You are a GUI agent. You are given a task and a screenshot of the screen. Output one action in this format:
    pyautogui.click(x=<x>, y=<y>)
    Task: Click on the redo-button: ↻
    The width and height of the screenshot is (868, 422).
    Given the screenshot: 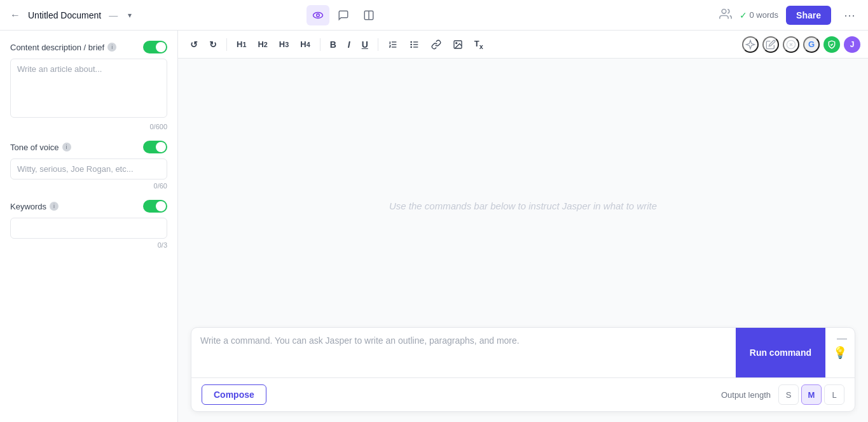 What is the action you would take?
    pyautogui.click(x=213, y=45)
    